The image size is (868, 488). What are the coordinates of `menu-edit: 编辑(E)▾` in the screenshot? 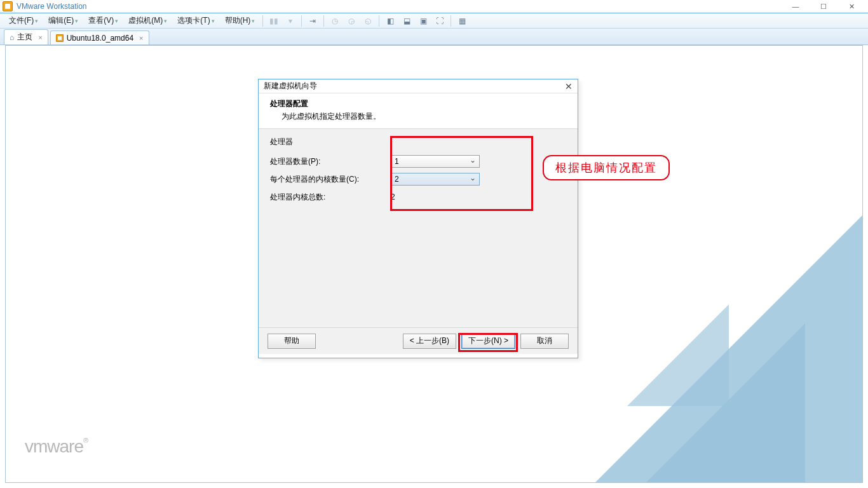 It's located at (64, 20).